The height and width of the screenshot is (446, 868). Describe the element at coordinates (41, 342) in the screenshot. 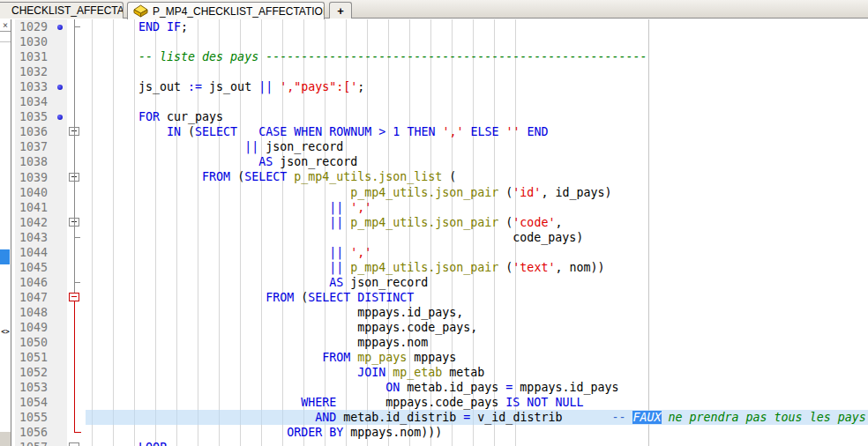

I see `line-number: 1050` at that location.